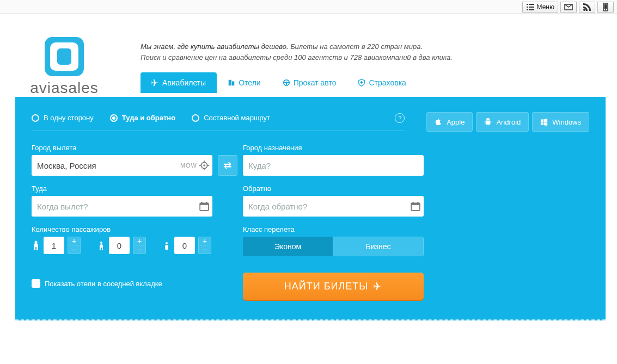  What do you see at coordinates (333, 240) in the screenshot?
I see `class-field: Класс перелета Эконом Бизнес` at bounding box center [333, 240].